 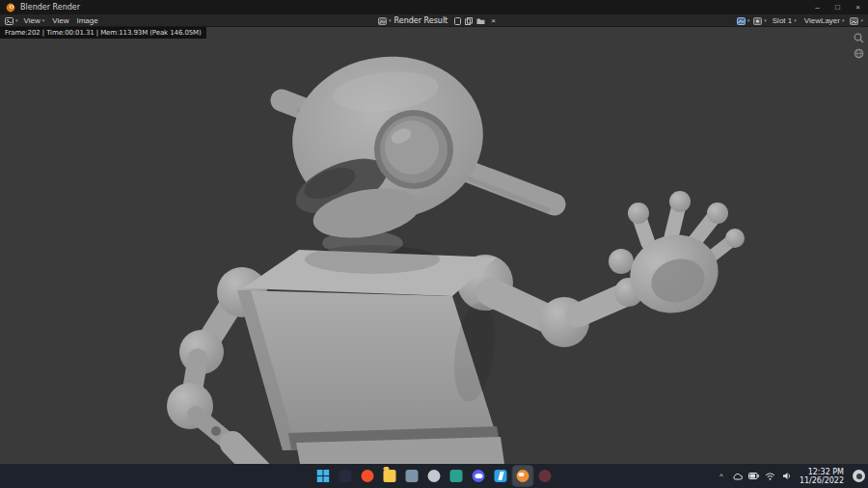 What do you see at coordinates (791, 476) in the screenshot?
I see `system-tray: ^ 12:32 PM 11/26/2022` at bounding box center [791, 476].